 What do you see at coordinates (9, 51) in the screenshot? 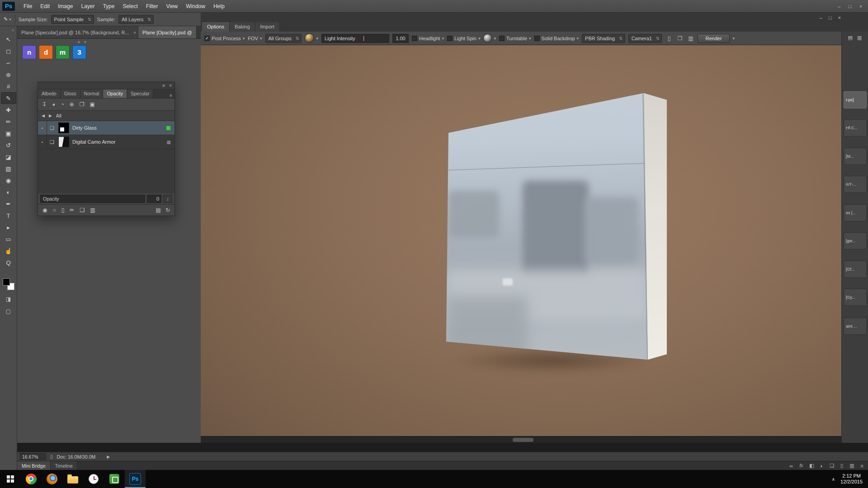
I see `marquee-tool: ◻` at bounding box center [9, 51].